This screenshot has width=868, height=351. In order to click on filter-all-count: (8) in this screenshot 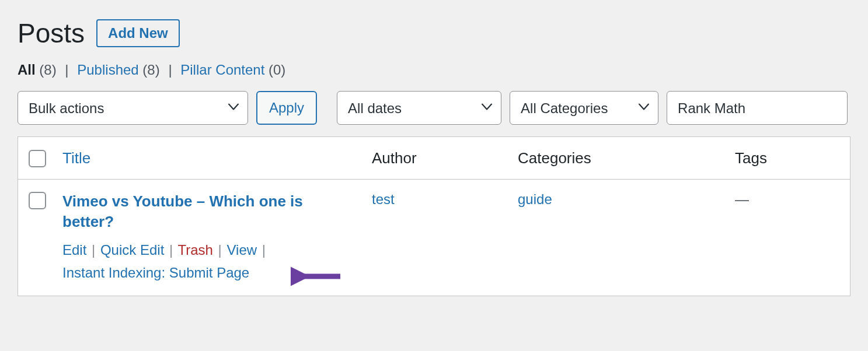, I will do `click(48, 70)`.